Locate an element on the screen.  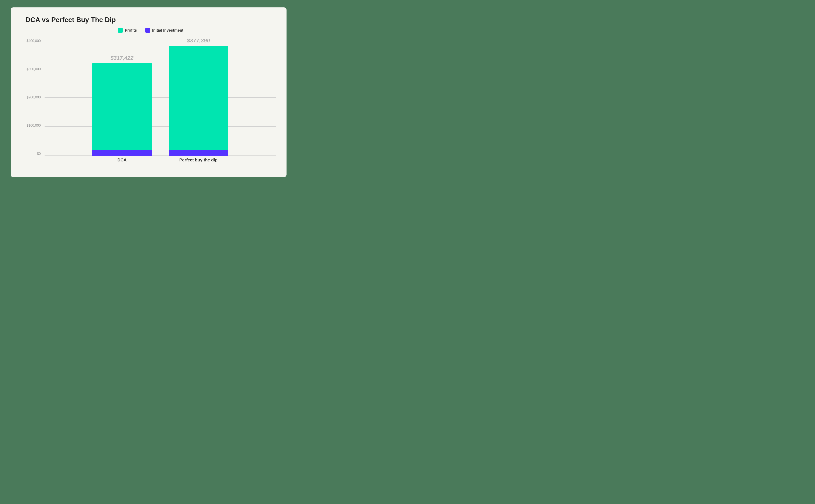
bars-wrapper: $317,422 $377,390 is located at coordinates (160, 97).